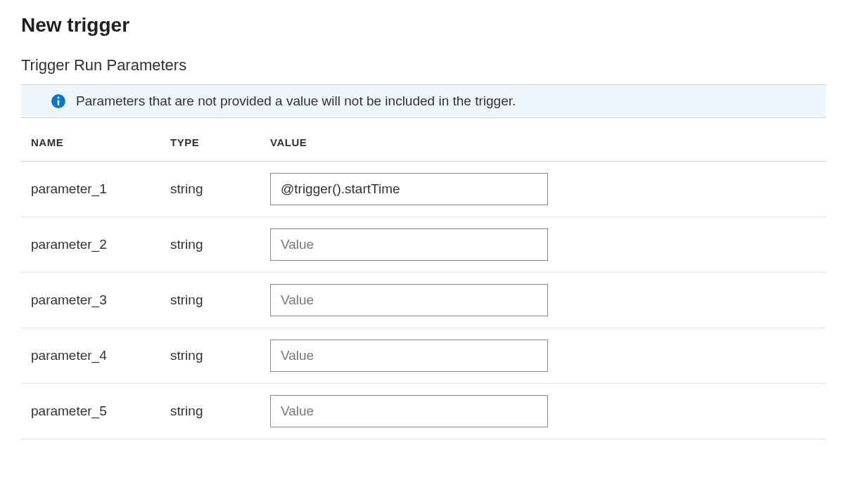 The image size is (847, 504). Describe the element at coordinates (295, 101) in the screenshot. I see `info-banner-text: Parameters that are not provided a value…` at that location.